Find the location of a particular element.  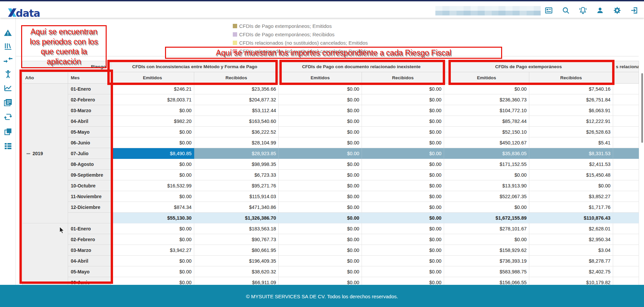

amount-cell: $246.21 is located at coordinates (153, 89).